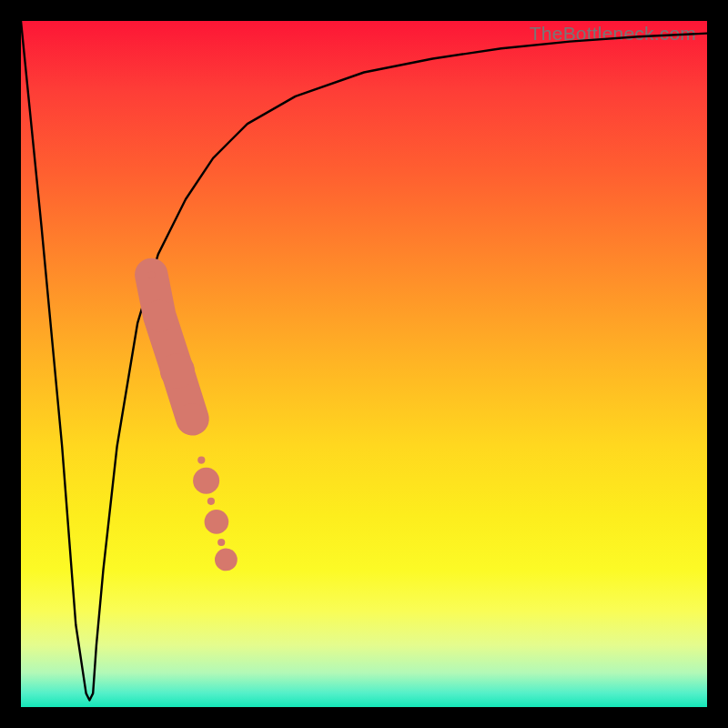 Image resolution: width=728 pixels, height=728 pixels. I want to click on highlight-bar, so click(171, 347).